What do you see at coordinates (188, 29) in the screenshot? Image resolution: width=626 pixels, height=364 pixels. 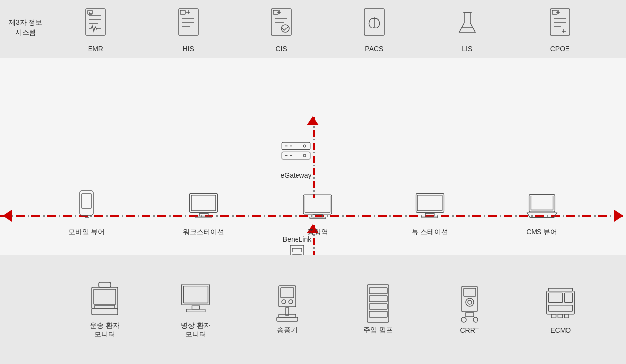 I see `device-his: HIS` at bounding box center [188, 29].